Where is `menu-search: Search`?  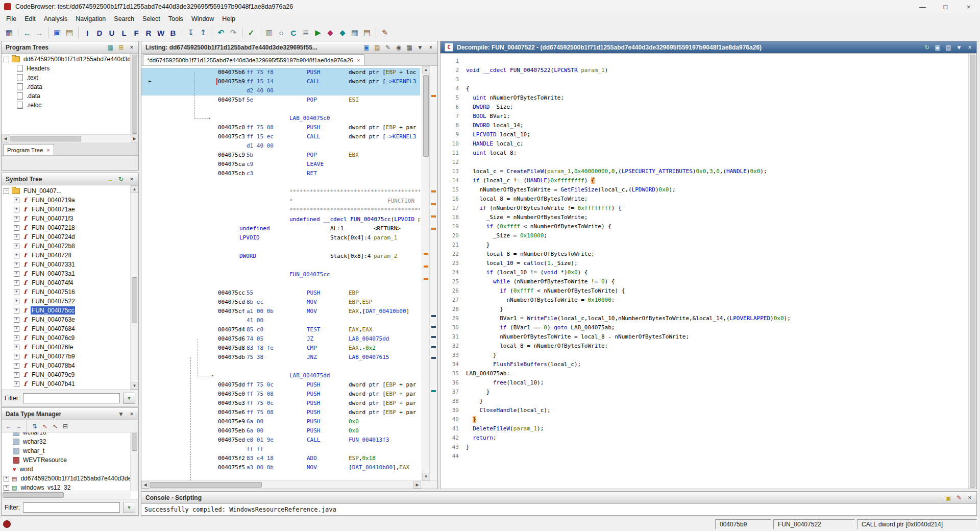 menu-search: Search is located at coordinates (124, 19).